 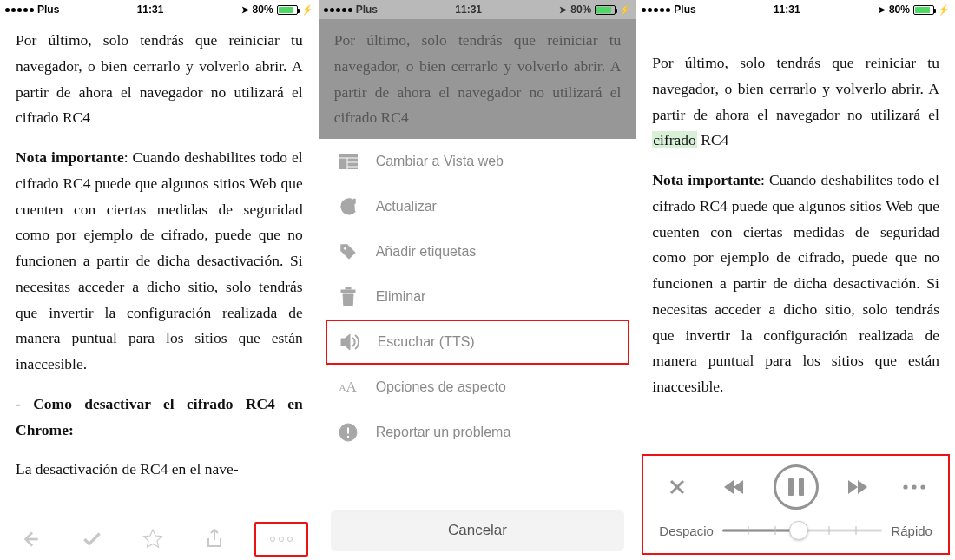 What do you see at coordinates (401, 297) in the screenshot?
I see `menu-label: Eliminar` at bounding box center [401, 297].